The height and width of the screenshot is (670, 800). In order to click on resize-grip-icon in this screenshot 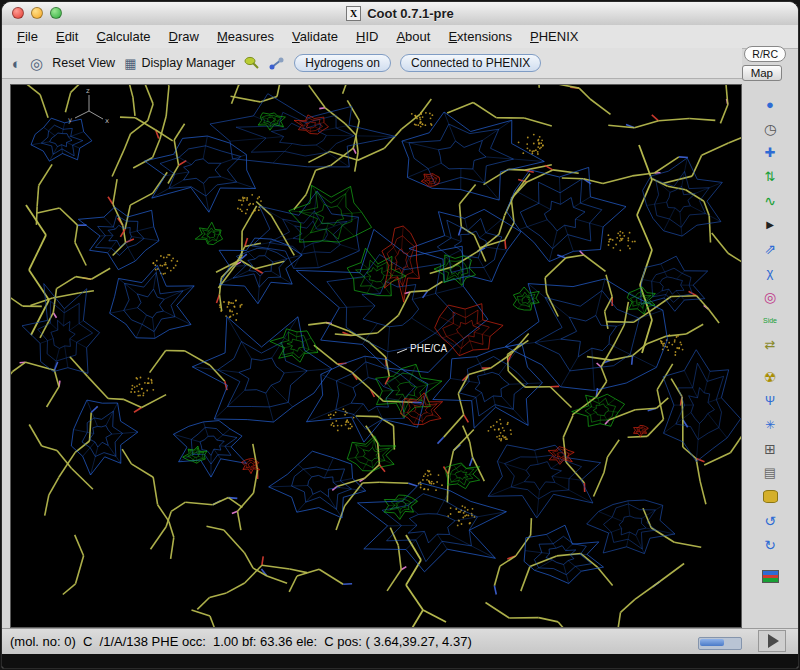, I will do `click(774, 641)`.